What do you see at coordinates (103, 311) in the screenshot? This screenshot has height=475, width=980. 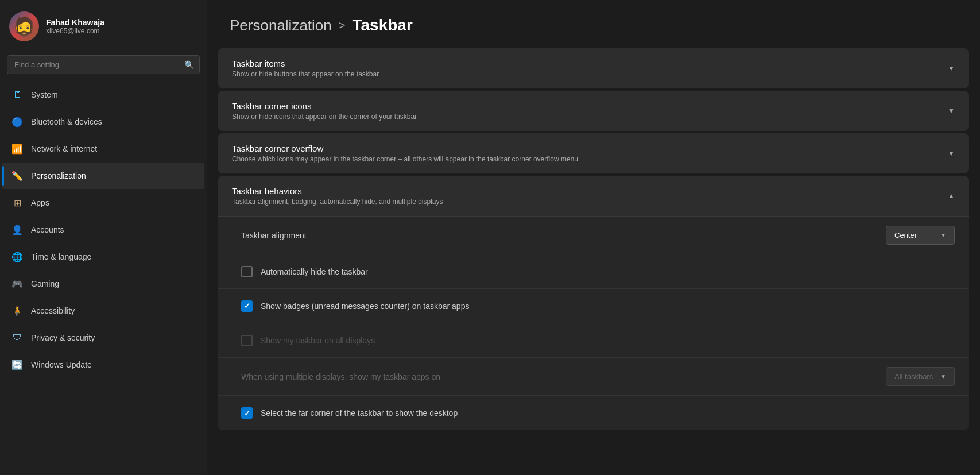 I see `sidebar-item-accessibility: 🧍 Accessibility` at bounding box center [103, 311].